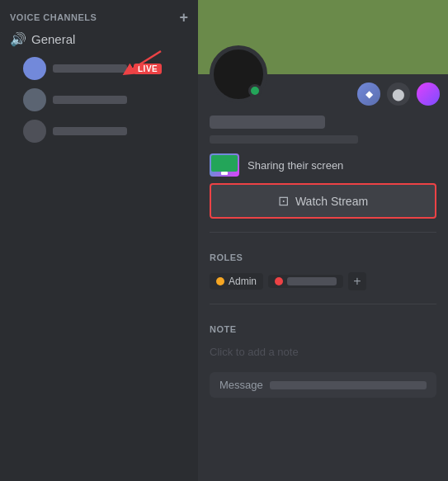  I want to click on status-dot, so click(255, 91).